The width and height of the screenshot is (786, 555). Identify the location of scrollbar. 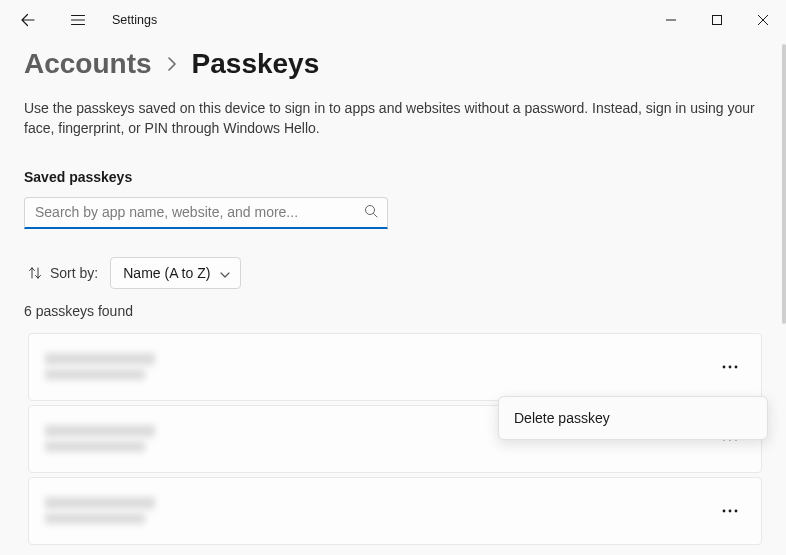
(784, 184).